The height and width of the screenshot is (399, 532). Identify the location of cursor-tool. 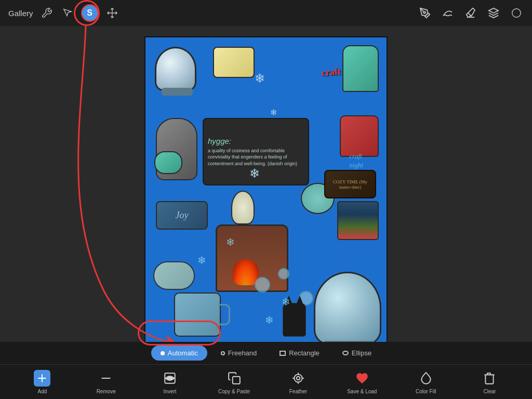
(68, 13).